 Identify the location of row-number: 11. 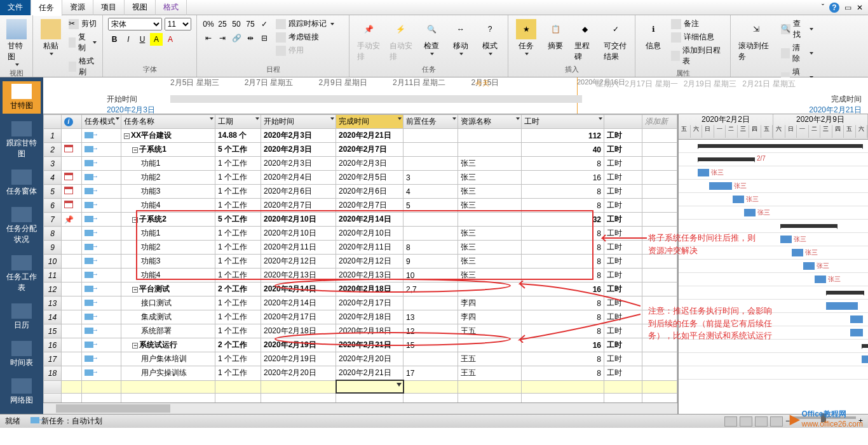
(53, 276).